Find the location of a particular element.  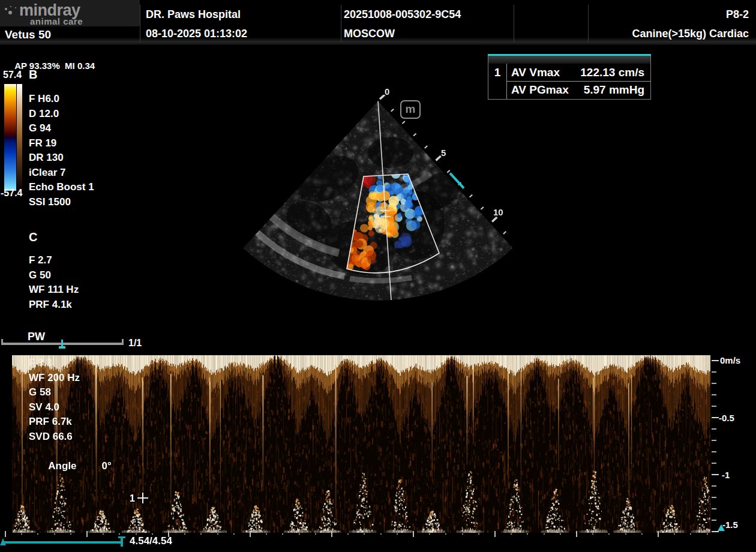

measurement-label: AV PGmax is located at coordinates (540, 90).